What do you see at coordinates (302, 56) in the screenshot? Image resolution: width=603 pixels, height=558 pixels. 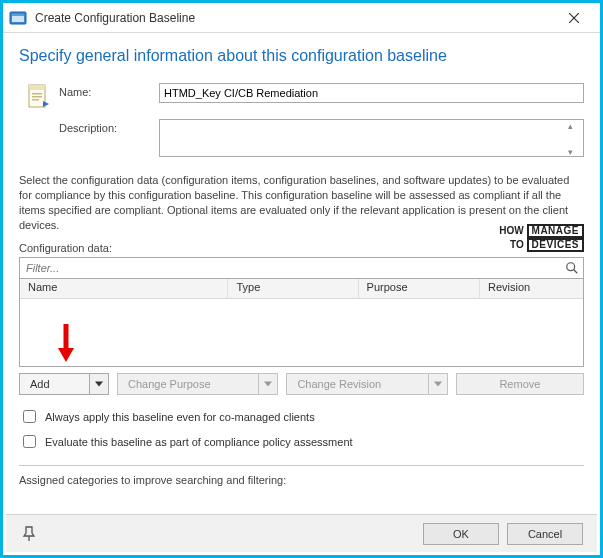 I see `page-heading: Specify general information about this c…` at bounding box center [302, 56].